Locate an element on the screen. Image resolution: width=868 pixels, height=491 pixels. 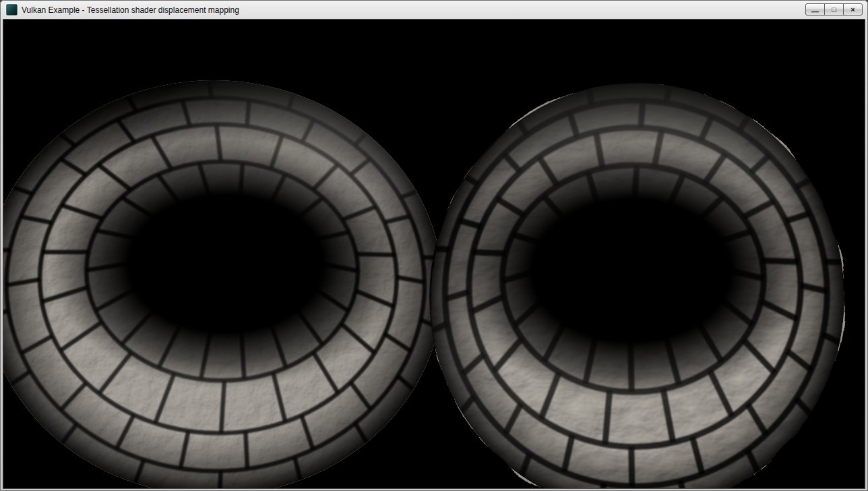
minimize-icon: — is located at coordinates (815, 11).